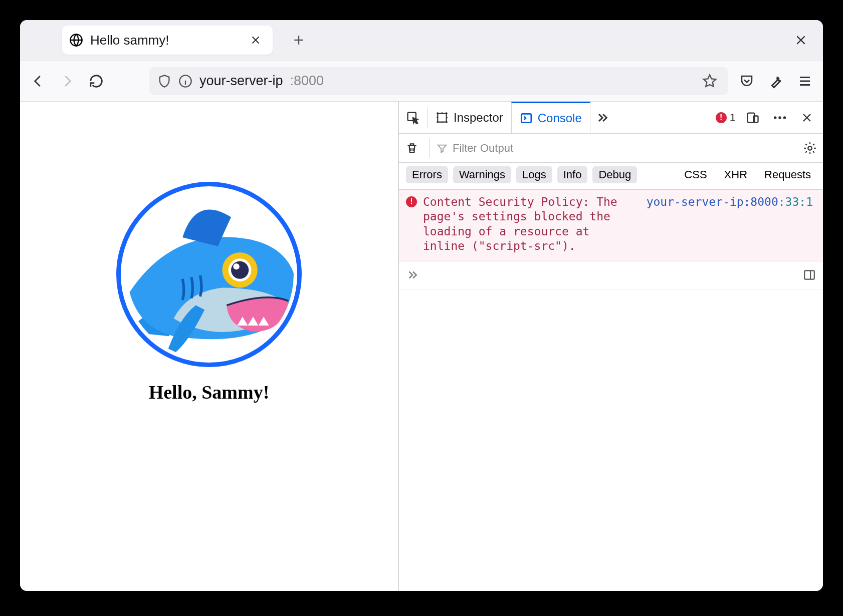 Image resolution: width=843 pixels, height=616 pixels. I want to click on cat-logs: Logs, so click(534, 175).